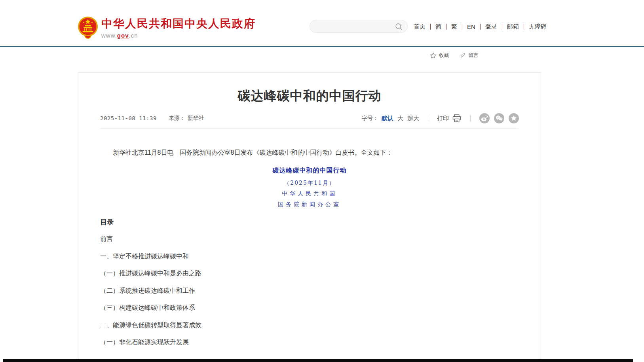 The height and width of the screenshot is (362, 644). Describe the element at coordinates (499, 118) in the screenshot. I see `wechat-share-icon` at that location.